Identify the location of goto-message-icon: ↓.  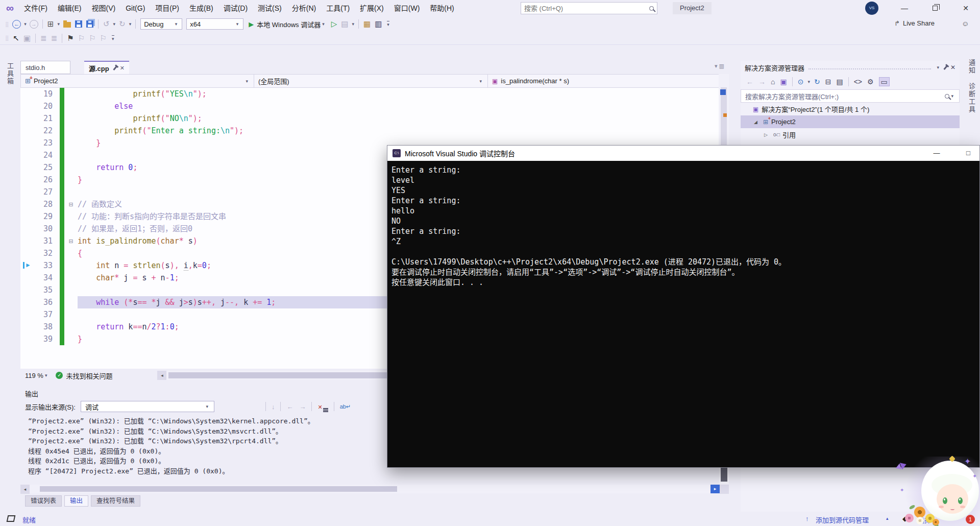
(274, 407).